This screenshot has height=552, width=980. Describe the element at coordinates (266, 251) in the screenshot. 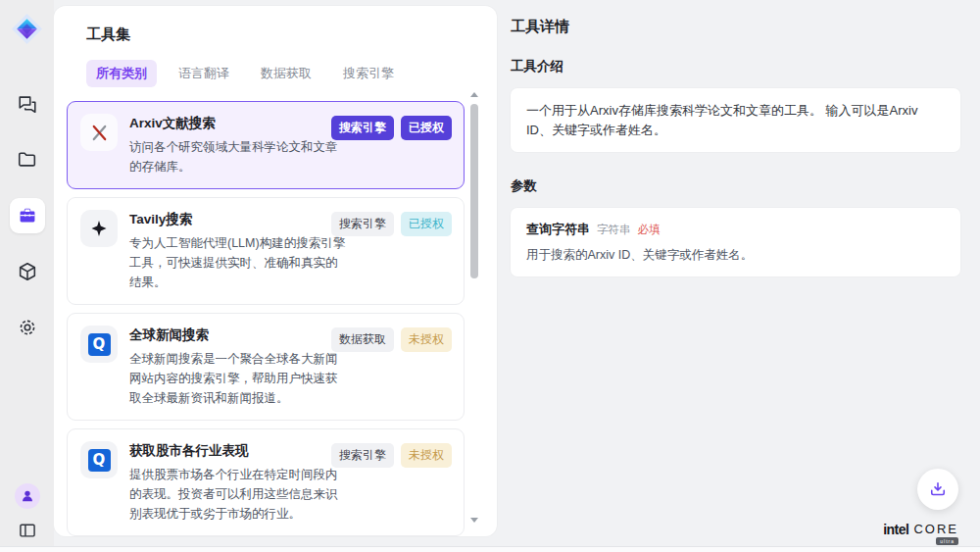

I see `tool-card-tavily: Tavily搜索 专为人工智能代理(LLM)构建的搜索引擎工具，可快速提供实时、…` at that location.